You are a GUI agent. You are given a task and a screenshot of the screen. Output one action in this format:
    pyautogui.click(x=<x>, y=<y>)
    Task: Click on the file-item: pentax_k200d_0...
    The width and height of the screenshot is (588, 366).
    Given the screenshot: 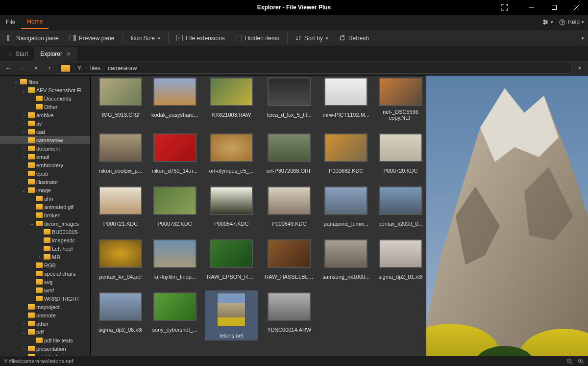 What is the action you would take?
    pyautogui.click(x=401, y=207)
    